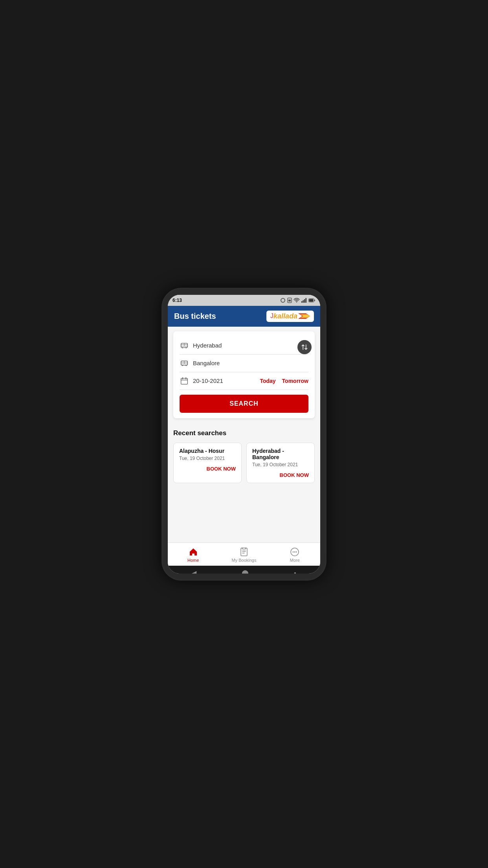 The height and width of the screenshot is (868, 488). Describe the element at coordinates (283, 300) in the screenshot. I see `status-circle-icon` at that location.